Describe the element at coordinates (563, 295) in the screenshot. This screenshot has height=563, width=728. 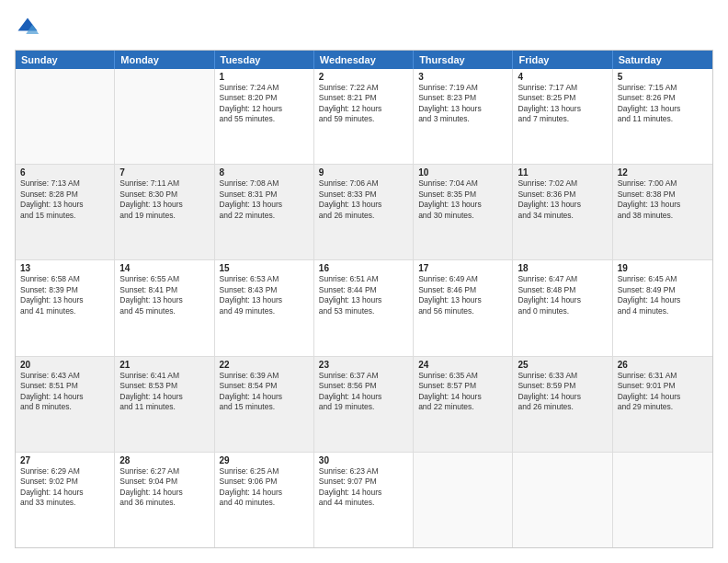
I see `day-info: Sunrise: 6:47 AM Sunset: 8:48 PM Dayligh…` at that location.